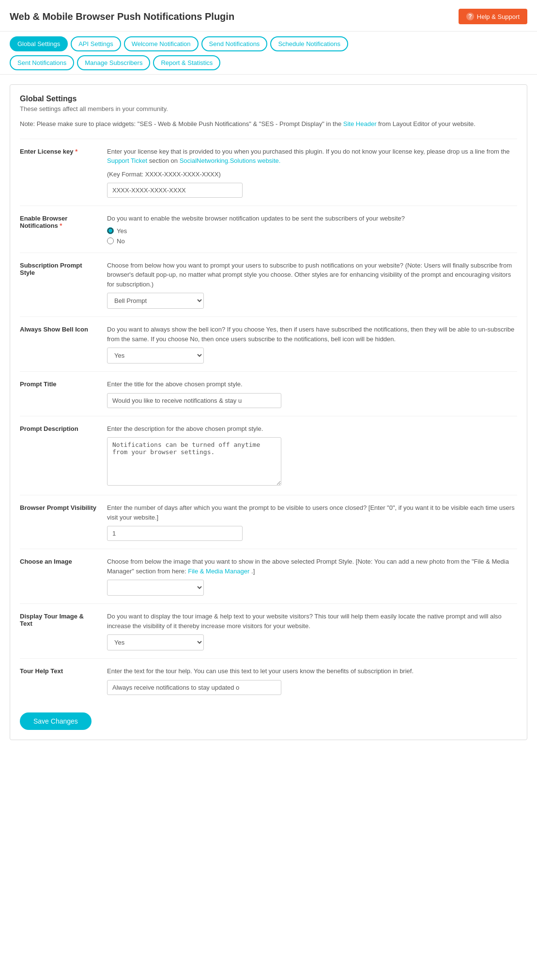 The image size is (537, 980). Describe the element at coordinates (219, 571) in the screenshot. I see `file-media-manager-link: File & Media Manager` at that location.